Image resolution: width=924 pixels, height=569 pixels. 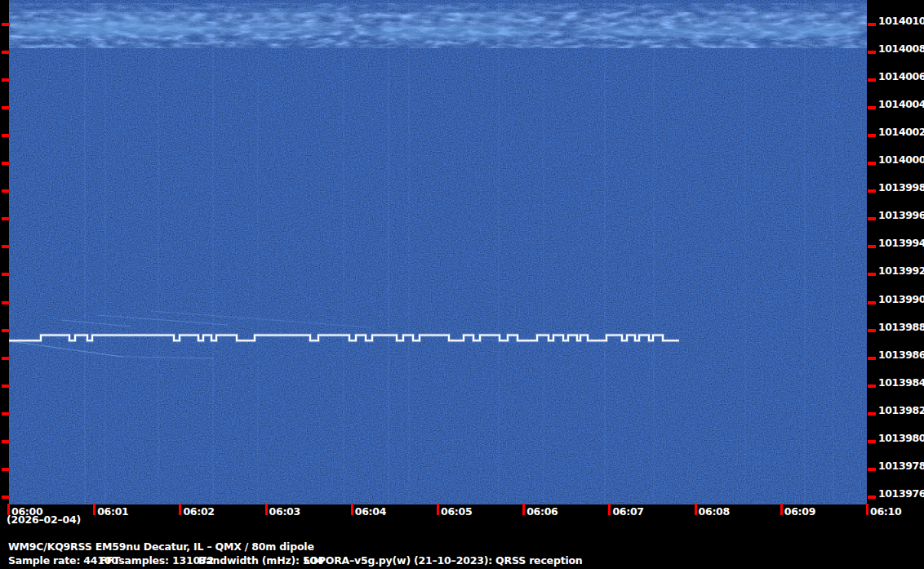 I want to click on time-axis-label: 06:10, so click(x=886, y=511).